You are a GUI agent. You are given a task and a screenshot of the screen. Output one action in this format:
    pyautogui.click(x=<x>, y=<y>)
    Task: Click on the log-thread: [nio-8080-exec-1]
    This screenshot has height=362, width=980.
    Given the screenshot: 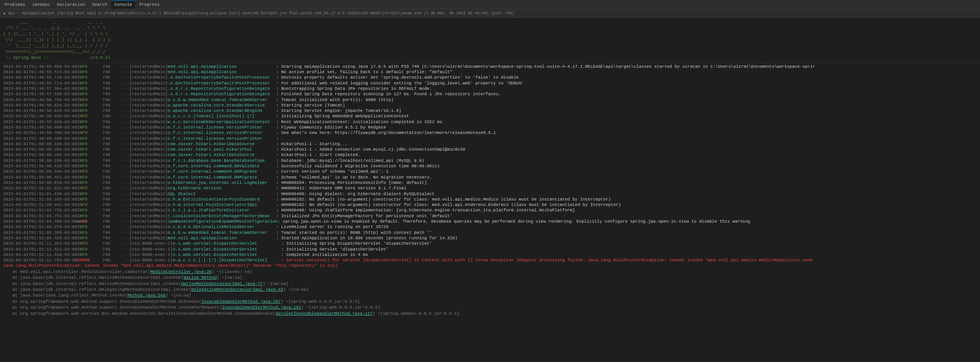 What is the action you would take?
    pyautogui.click(x=151, y=244)
    